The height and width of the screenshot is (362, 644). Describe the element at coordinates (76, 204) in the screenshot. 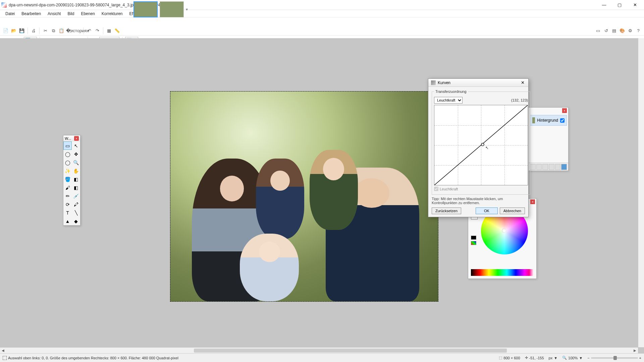

I see `tool-recolor: 🖍` at that location.